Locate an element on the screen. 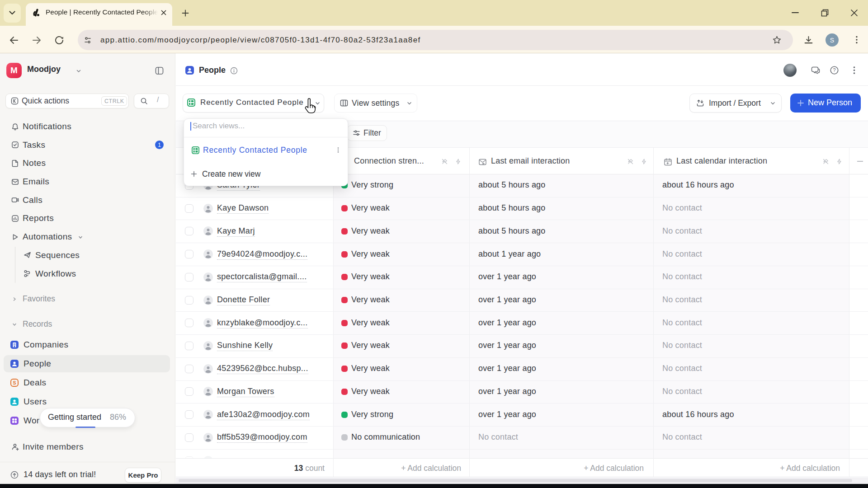  svg-text: S is located at coordinates (14, 383).